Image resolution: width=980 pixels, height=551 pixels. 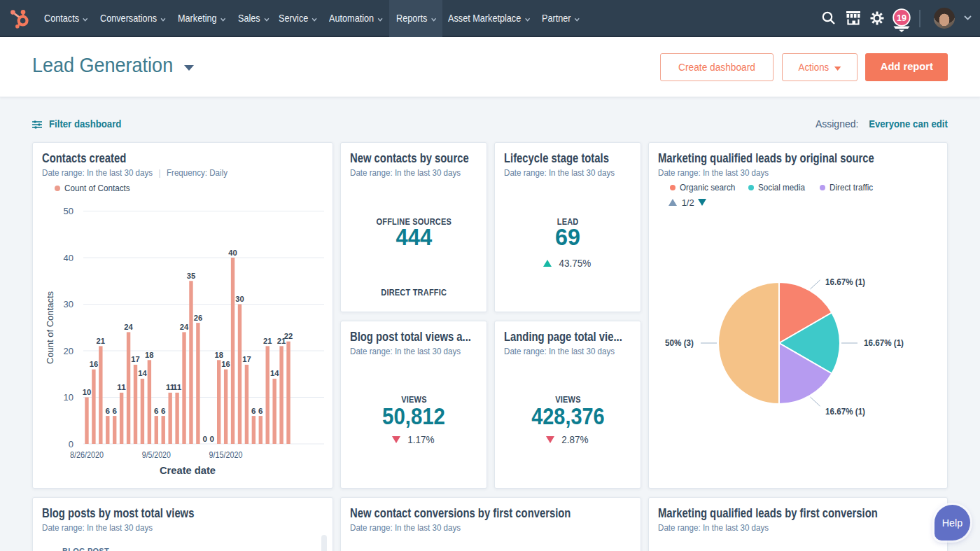 I want to click on svg-text: Create date, so click(x=188, y=470).